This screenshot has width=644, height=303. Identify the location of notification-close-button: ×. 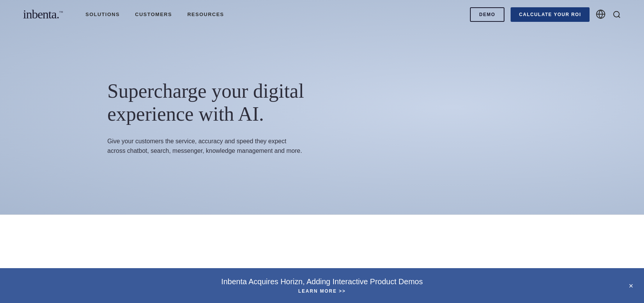
(631, 286).